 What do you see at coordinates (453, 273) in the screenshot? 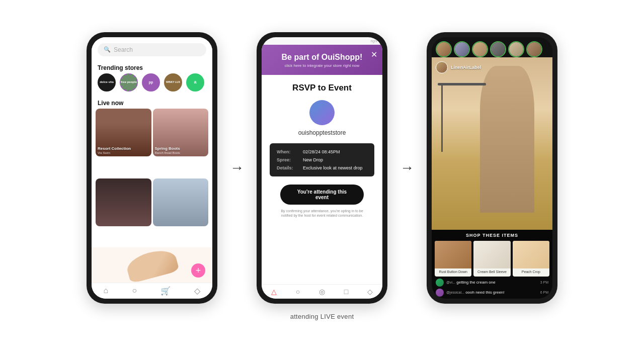
I see `product-rust-name: Rust Button Down` at bounding box center [453, 273].